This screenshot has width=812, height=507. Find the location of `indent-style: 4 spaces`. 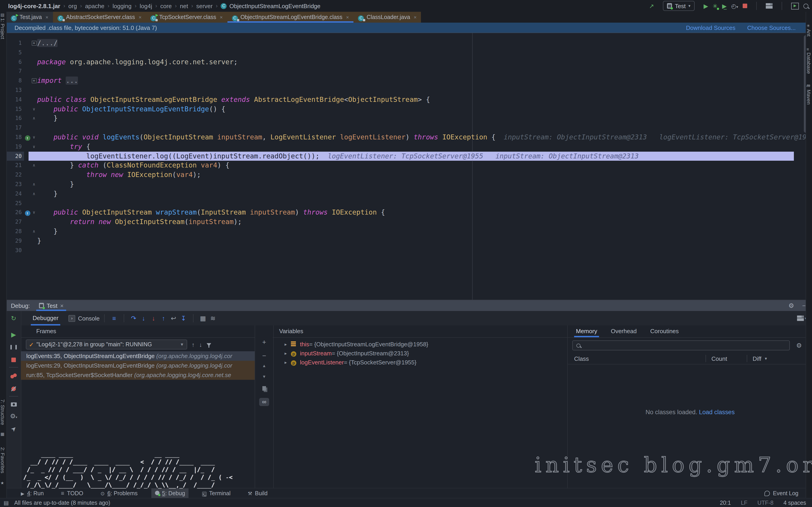

indent-style: 4 spaces is located at coordinates (795, 503).